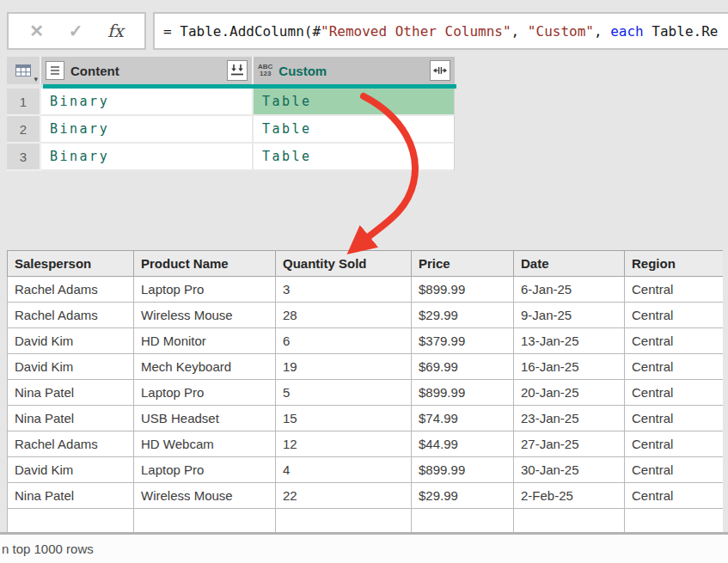 This screenshot has width=728, height=563. Describe the element at coordinates (354, 70) in the screenshot. I see `column-header-custom: ABC 123 Custom` at that location.